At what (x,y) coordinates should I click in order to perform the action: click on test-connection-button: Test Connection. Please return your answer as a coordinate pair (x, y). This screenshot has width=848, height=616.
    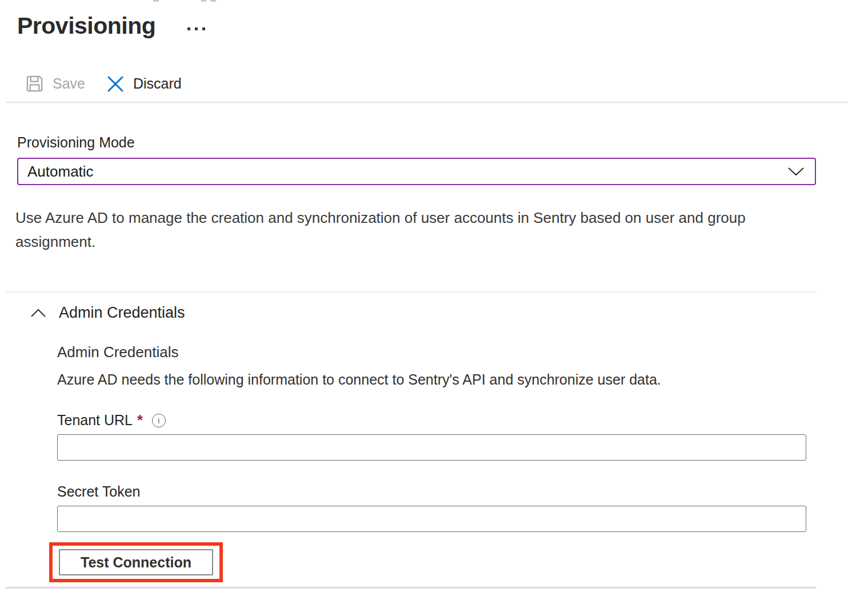
    Looking at the image, I should click on (136, 562).